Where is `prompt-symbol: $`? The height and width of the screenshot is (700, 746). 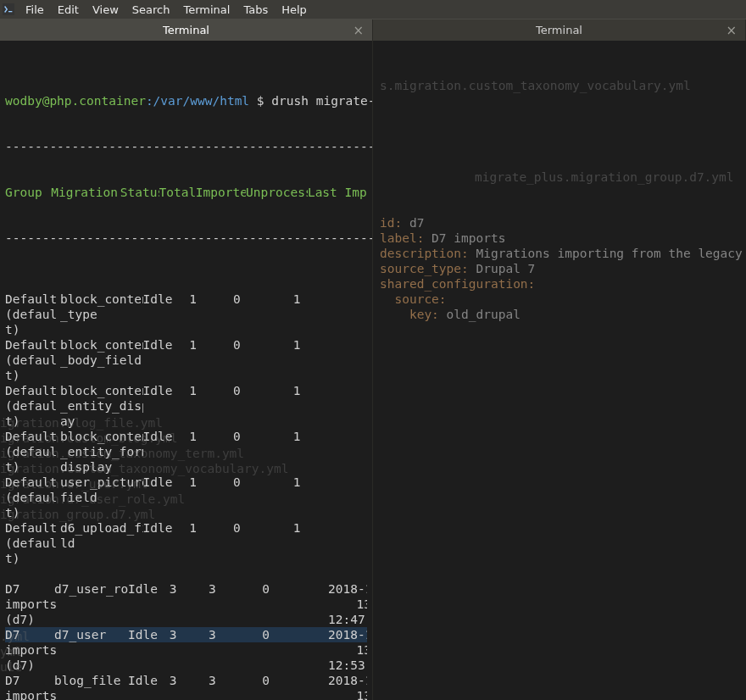 prompt-symbol: $ is located at coordinates (264, 101).